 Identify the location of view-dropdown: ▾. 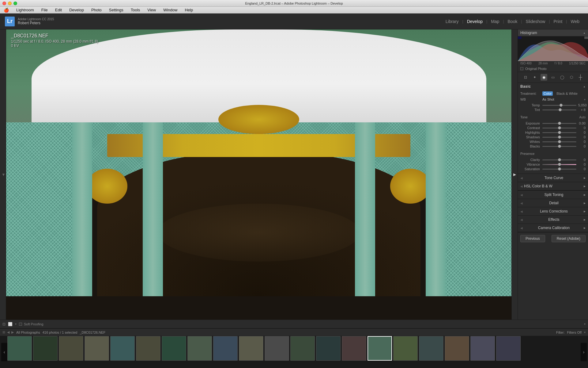
(16, 324).